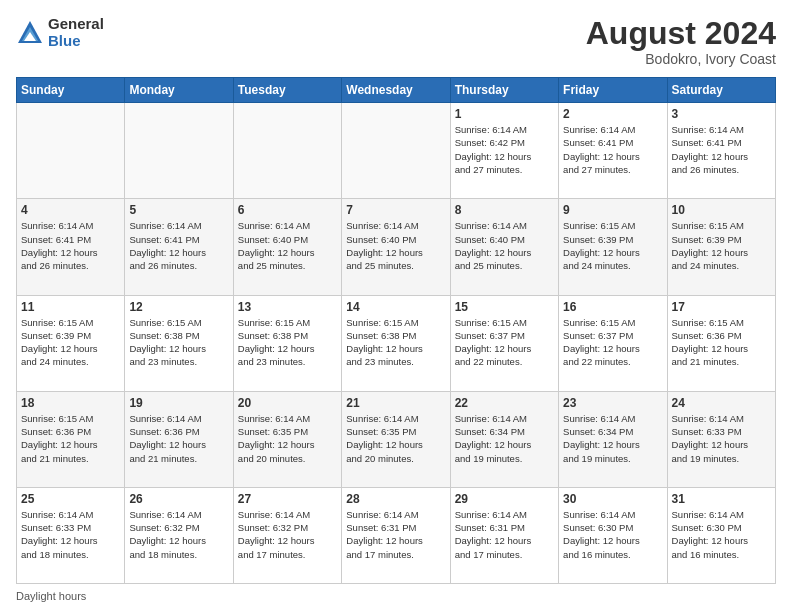  What do you see at coordinates (396, 247) in the screenshot?
I see `calendar-day-cell: 7Sunrise: 6:14 AM Sunset: 6:40 PM Daylig…` at bounding box center [396, 247].